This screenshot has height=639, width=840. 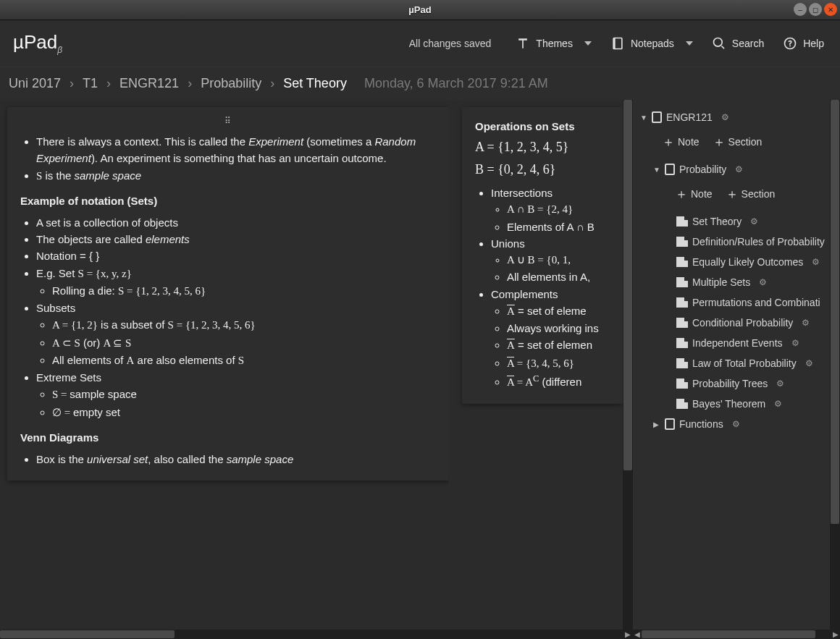 What do you see at coordinates (736, 363) in the screenshot?
I see `tree-page: Law of Total Probability⚙` at bounding box center [736, 363].